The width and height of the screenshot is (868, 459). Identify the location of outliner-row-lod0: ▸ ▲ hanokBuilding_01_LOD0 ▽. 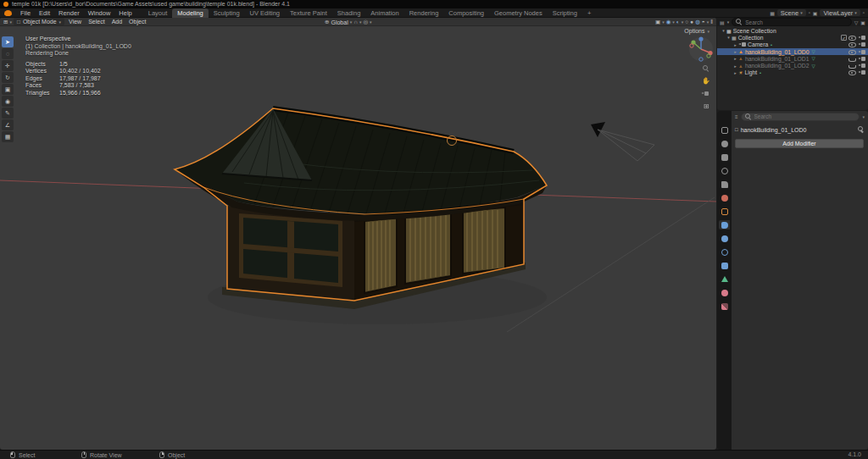
(793, 52).